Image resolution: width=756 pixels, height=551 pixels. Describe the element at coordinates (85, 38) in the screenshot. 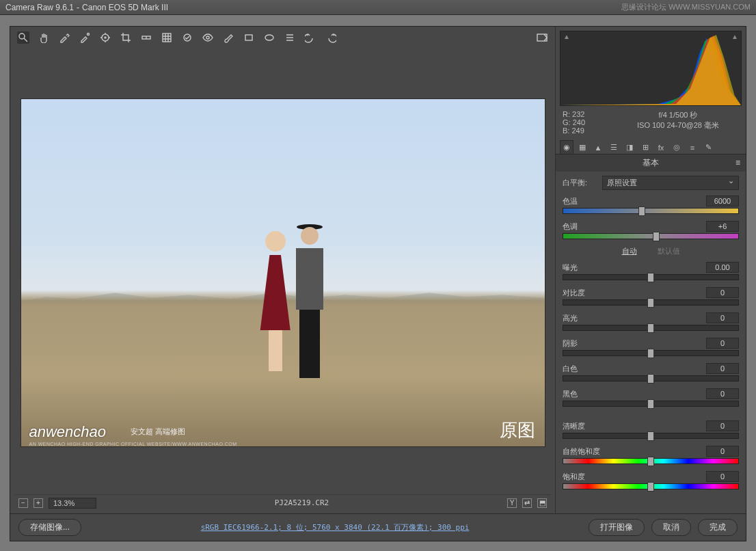

I see `color-sampler` at that location.